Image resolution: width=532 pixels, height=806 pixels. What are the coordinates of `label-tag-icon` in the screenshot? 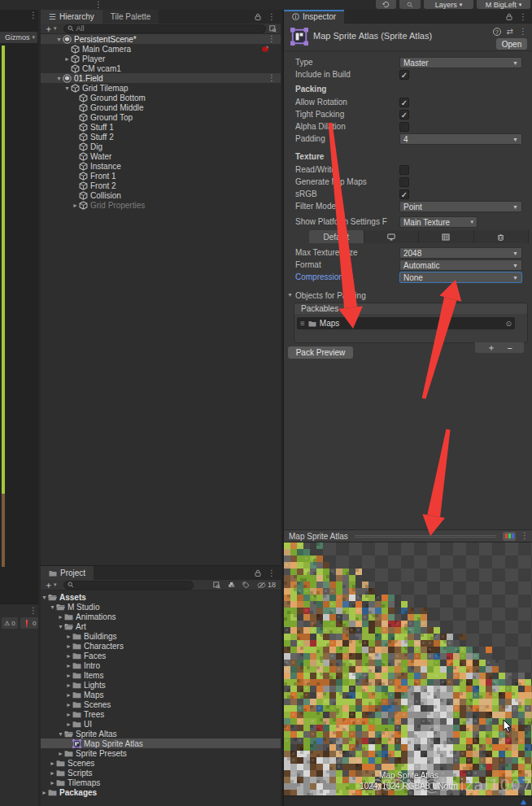 It's located at (246, 586).